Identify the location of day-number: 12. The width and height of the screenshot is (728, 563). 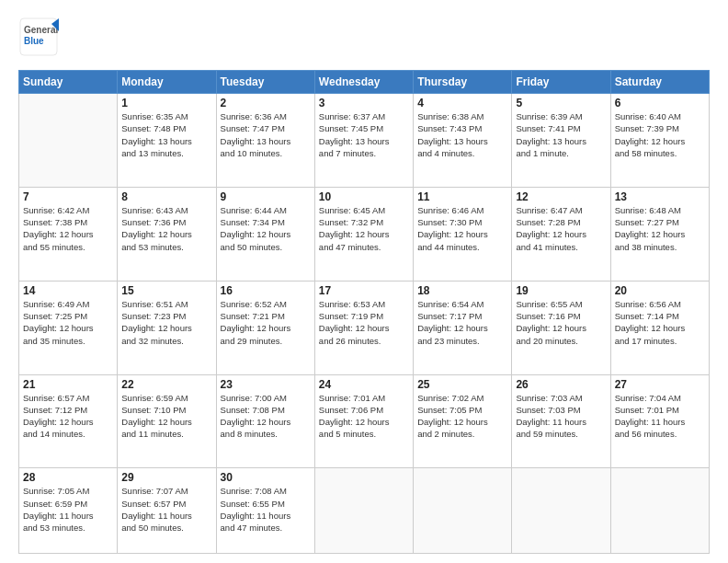
(561, 197).